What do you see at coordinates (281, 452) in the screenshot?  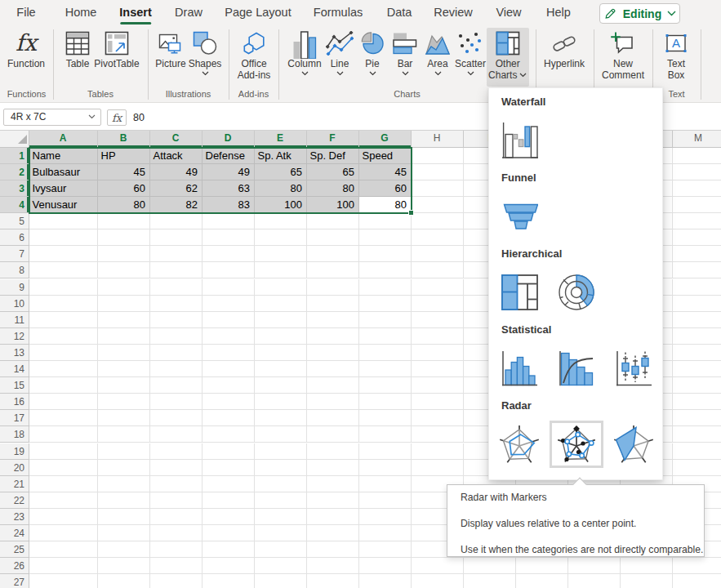 I see `cell-E19` at bounding box center [281, 452].